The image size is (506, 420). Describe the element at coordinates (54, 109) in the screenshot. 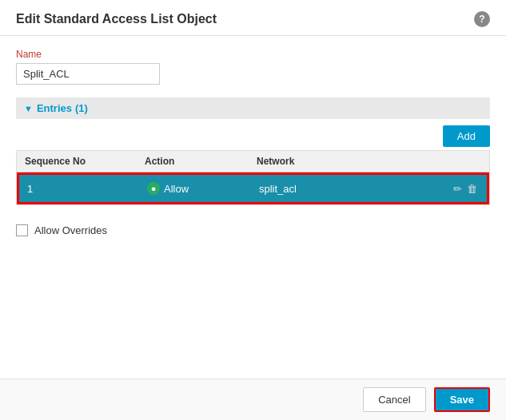

I see `entries-label: Entries` at that location.